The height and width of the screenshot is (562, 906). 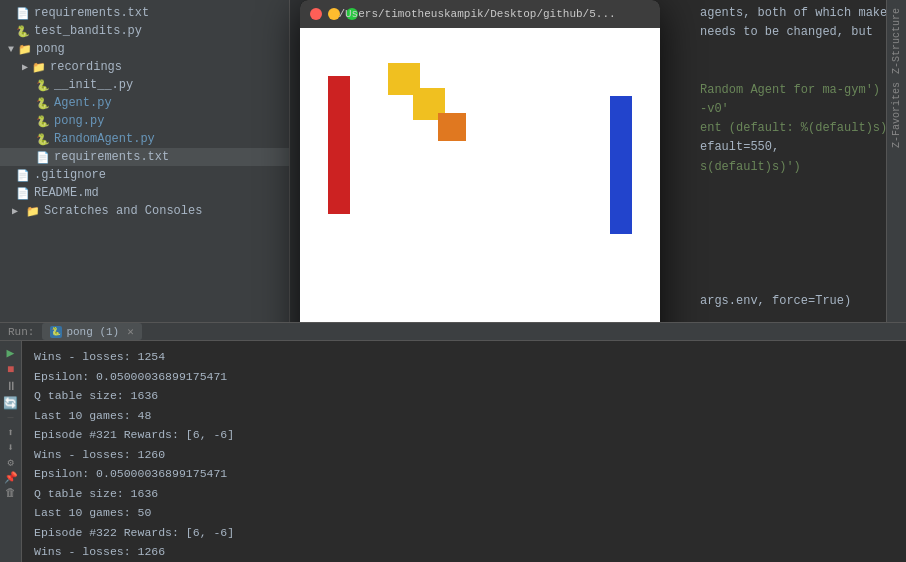 What do you see at coordinates (10, 370) in the screenshot?
I see `stop-icon: ■` at bounding box center [10, 370].